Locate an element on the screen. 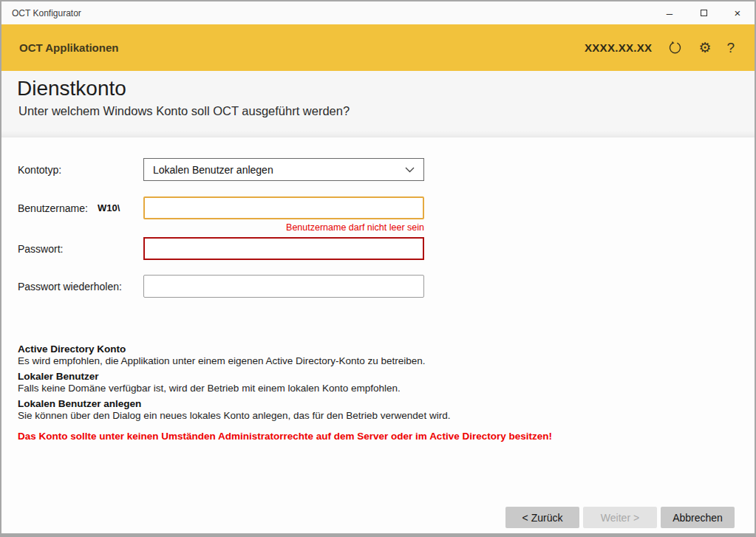  help-entry-text: Sie können über den Dialog ein neues lok… is located at coordinates (306, 416).